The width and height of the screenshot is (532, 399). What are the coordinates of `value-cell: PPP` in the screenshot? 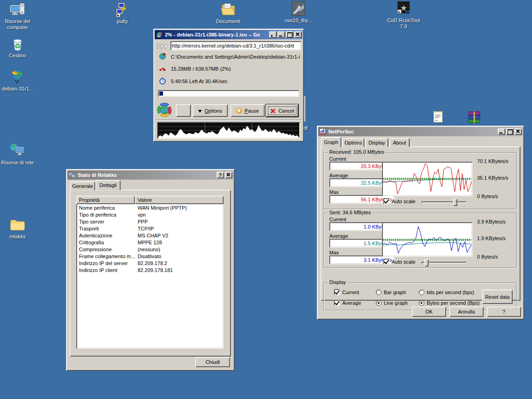 It's located at (179, 222).